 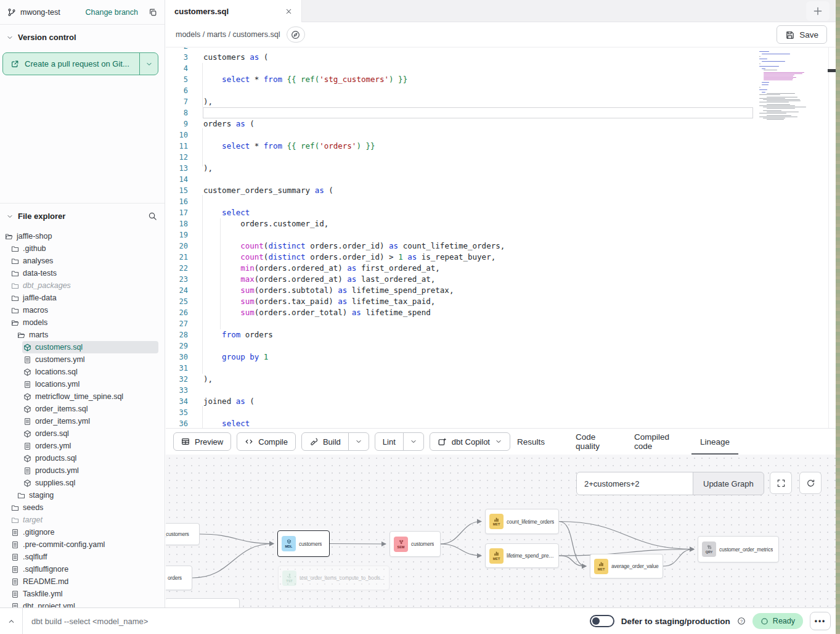 What do you see at coordinates (83, 397) in the screenshot?
I see `tree-item-metricflow_time_spine.sql: metricflow_time_spine.sql` at bounding box center [83, 397].